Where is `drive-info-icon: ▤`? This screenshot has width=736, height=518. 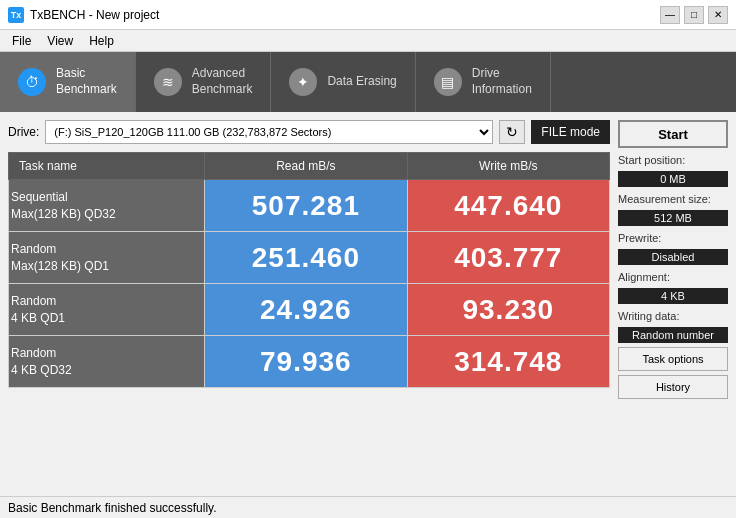 drive-info-icon: ▤ is located at coordinates (448, 82).